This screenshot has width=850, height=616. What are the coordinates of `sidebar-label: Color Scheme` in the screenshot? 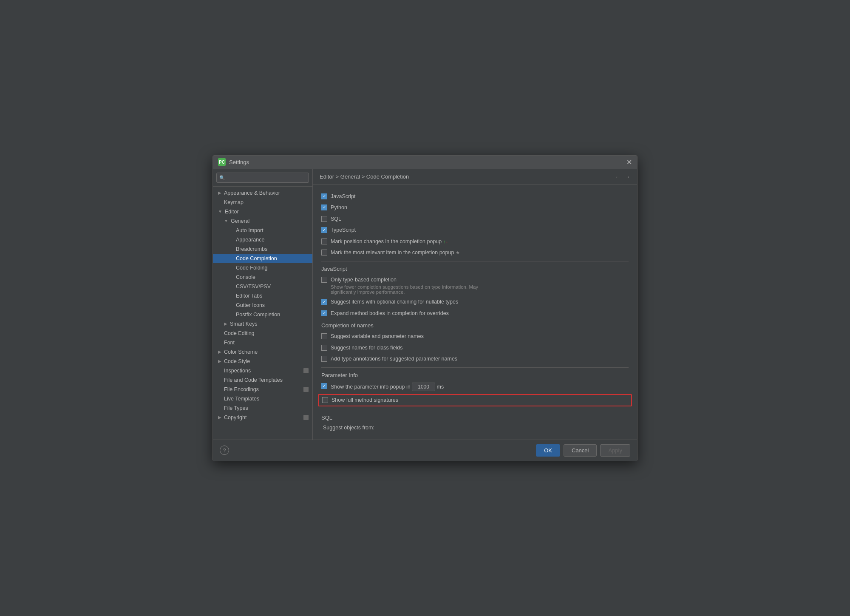 It's located at (241, 352).